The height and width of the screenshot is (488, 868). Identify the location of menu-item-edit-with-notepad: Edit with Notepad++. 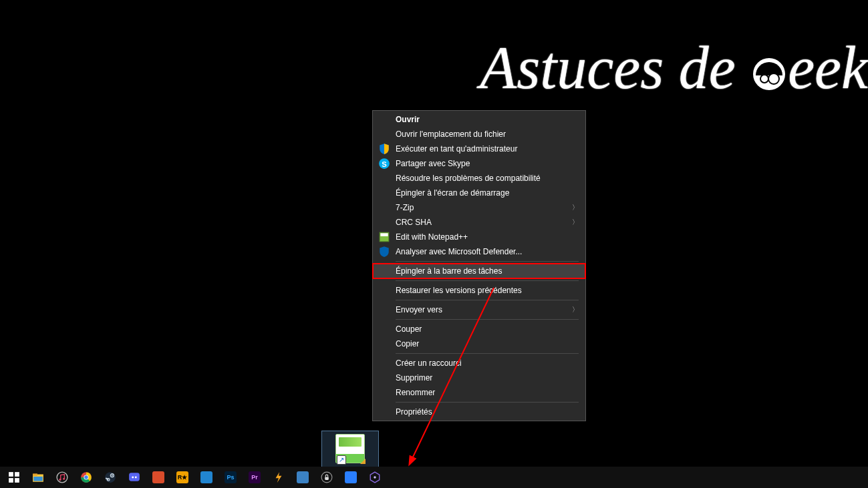
(479, 237).